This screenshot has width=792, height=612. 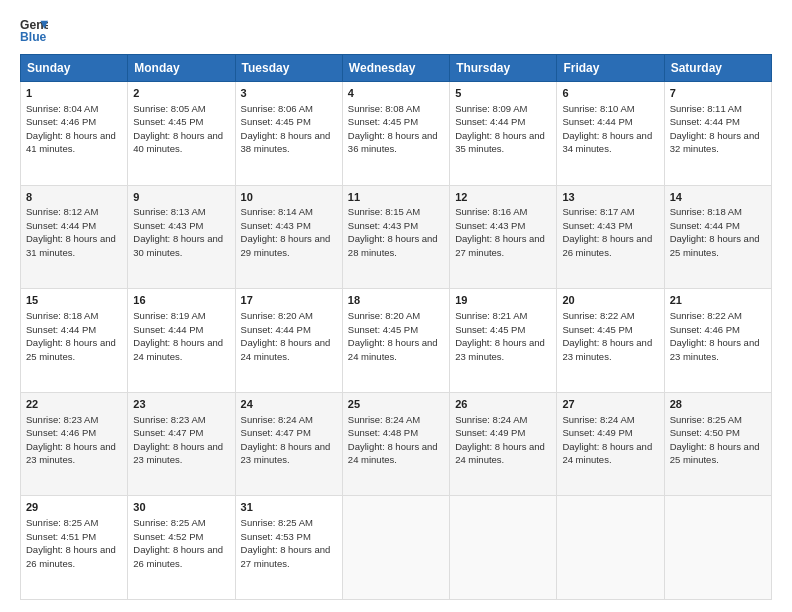 What do you see at coordinates (178, 440) in the screenshot?
I see `day-info: Sunrise: 8:23 AMSunset: 4:47 PMDaylight:…` at bounding box center [178, 440].